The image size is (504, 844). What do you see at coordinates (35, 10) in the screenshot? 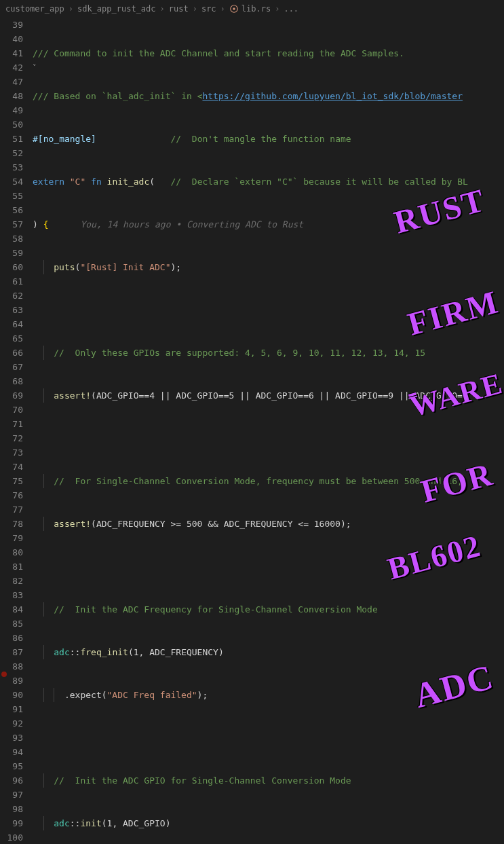
I see `breadcrumb-item: customer_app` at bounding box center [35, 10].